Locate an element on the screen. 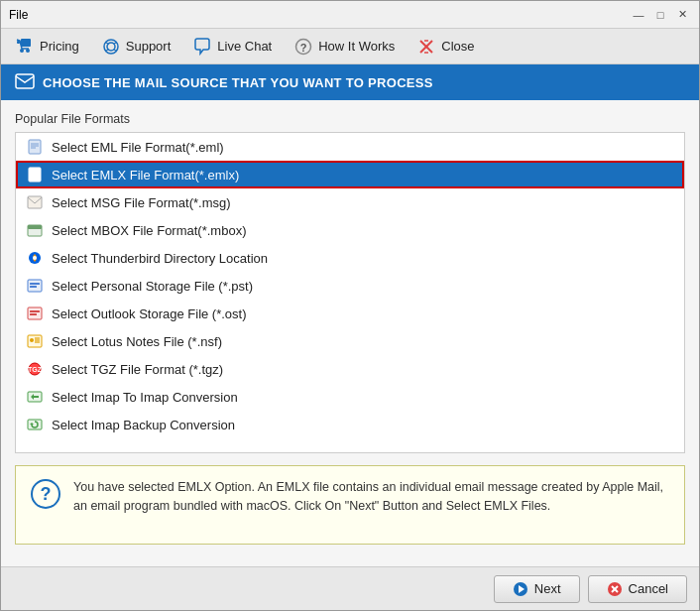 Image resolution: width=700 pixels, height=611 pixels. question-icon: ? is located at coordinates (303, 47).